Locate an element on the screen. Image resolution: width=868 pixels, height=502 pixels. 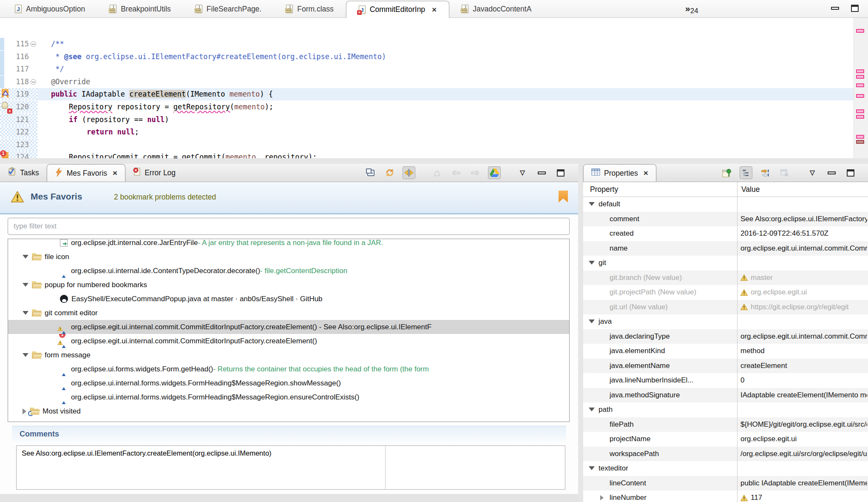
property-category-path: path is located at coordinates (726, 410).